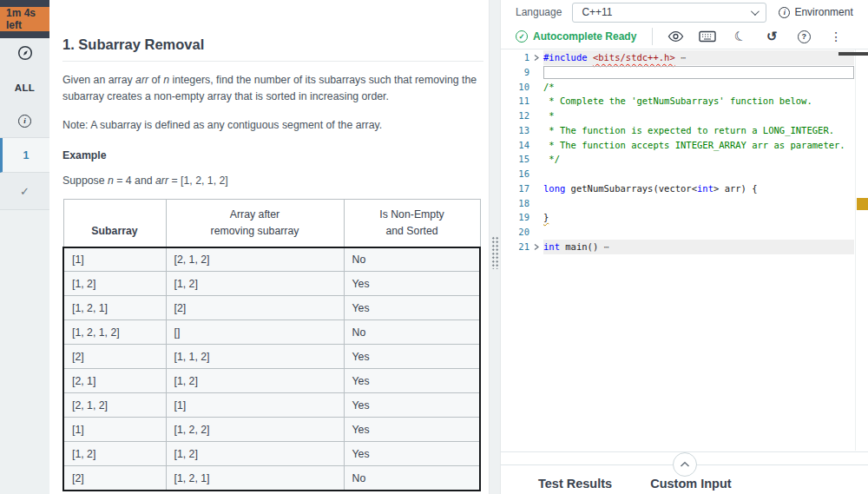 Image resolution: width=868 pixels, height=494 pixels. What do you see at coordinates (272, 357) in the screenshot?
I see `table-row: [2][1, 1, 2]Yes` at bounding box center [272, 357].